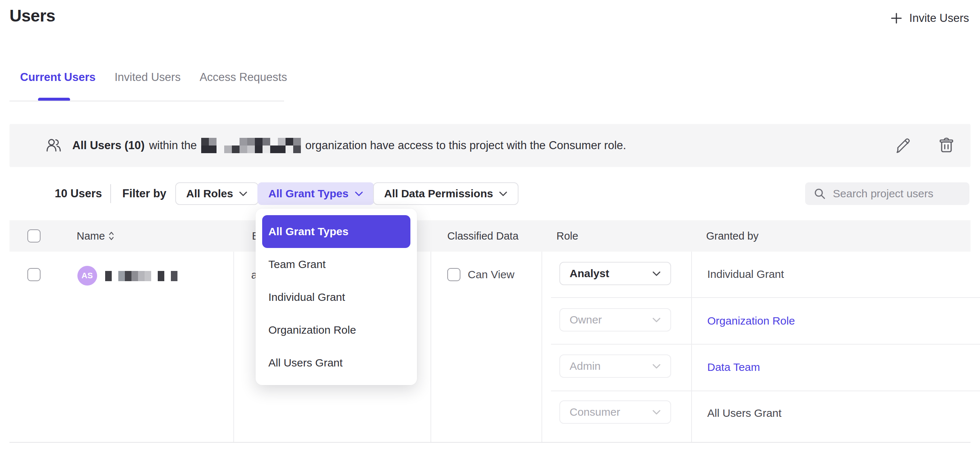 This screenshot has height=450, width=980. I want to click on all-data-permissions-filter-button: All Data Permissions, so click(446, 194).